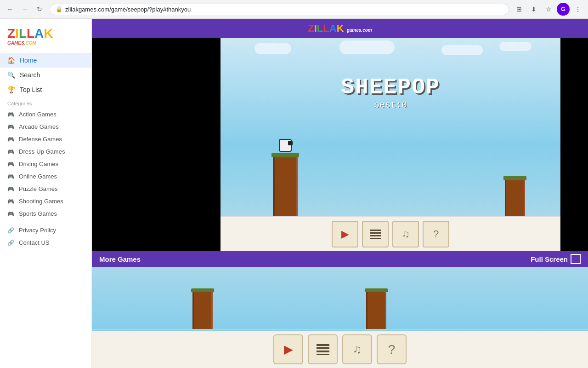 This screenshot has height=368, width=588. Describe the element at coordinates (548, 9) in the screenshot. I see `bookmark-button: ☆` at that location.